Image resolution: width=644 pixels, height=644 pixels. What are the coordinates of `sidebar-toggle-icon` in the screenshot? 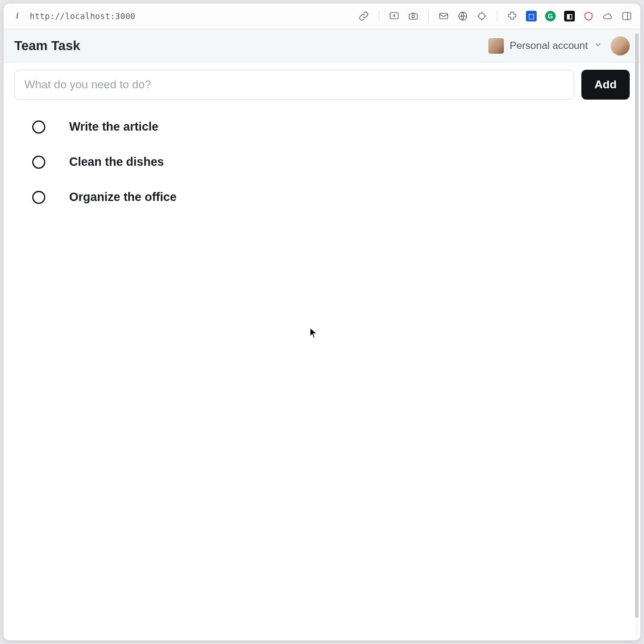 It's located at (627, 16).